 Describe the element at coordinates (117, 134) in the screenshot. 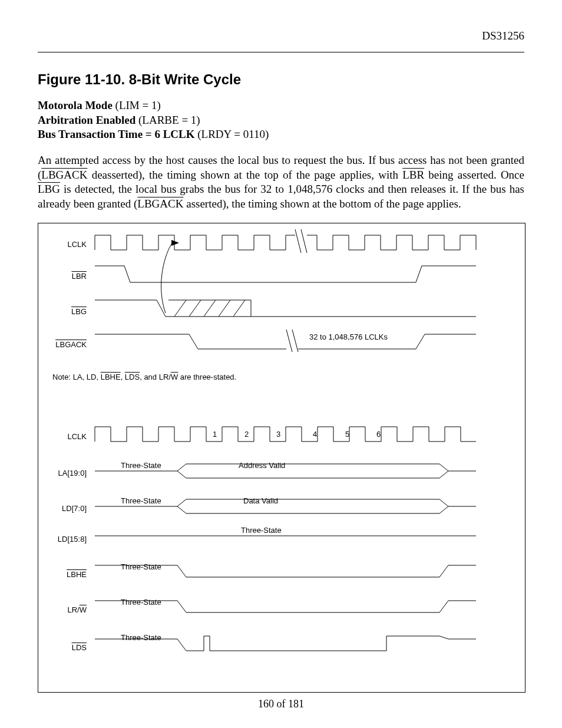

I see `mode-3-bold: Bus Transaction Time = 6 LCLK` at that location.